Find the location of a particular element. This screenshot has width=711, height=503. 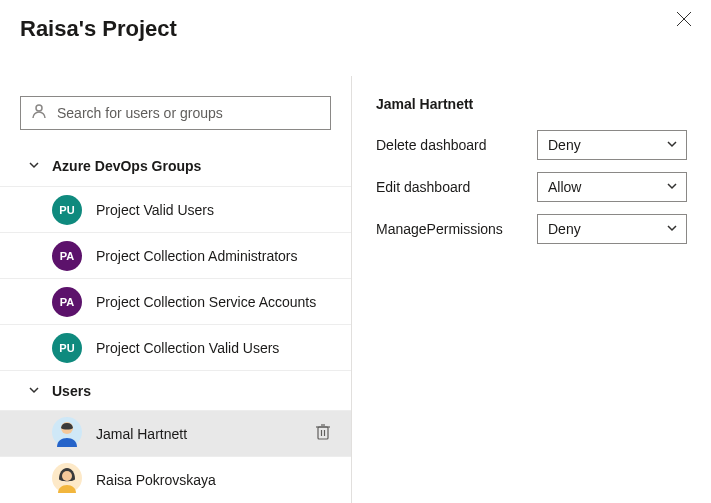

group-header-label: Azure DevOps Groups is located at coordinates (126, 166).